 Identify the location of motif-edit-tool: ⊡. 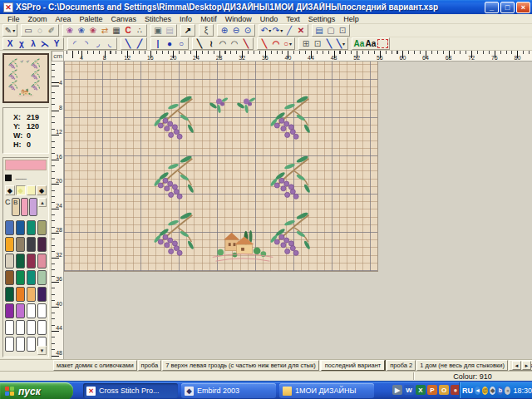
(318, 43).